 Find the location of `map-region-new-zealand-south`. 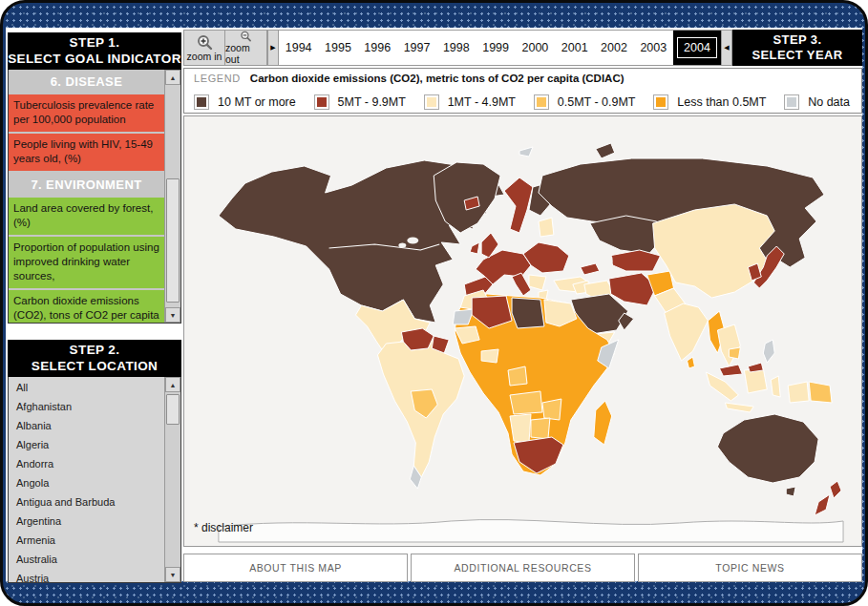

map-region-new-zealand-south is located at coordinates (822, 505).